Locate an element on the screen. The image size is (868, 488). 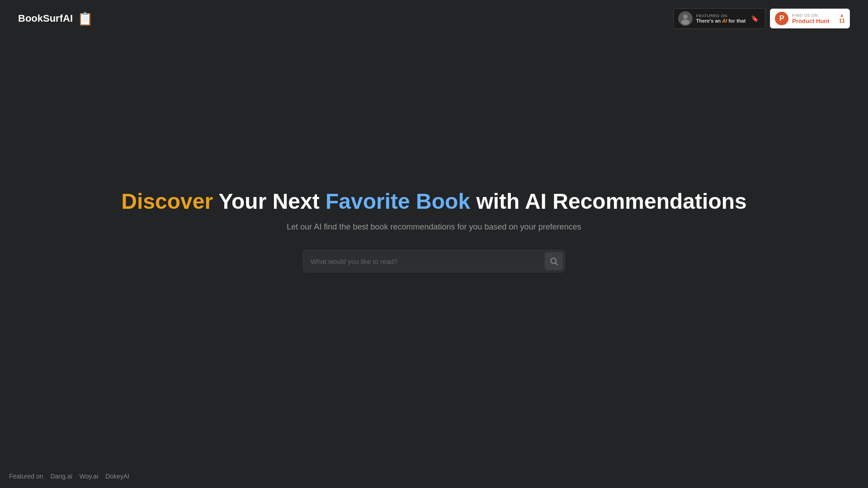
footer-link-woy: Woy.ai is located at coordinates (89, 476).